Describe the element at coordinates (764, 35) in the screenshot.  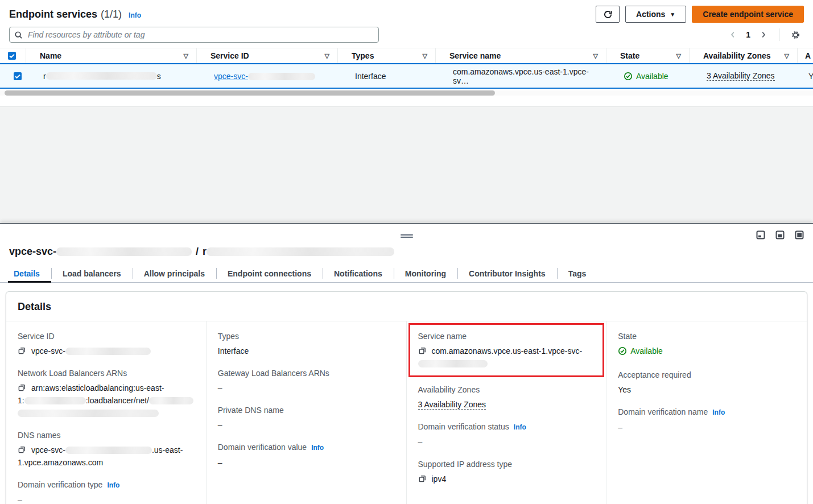
I see `next-page-button` at that location.